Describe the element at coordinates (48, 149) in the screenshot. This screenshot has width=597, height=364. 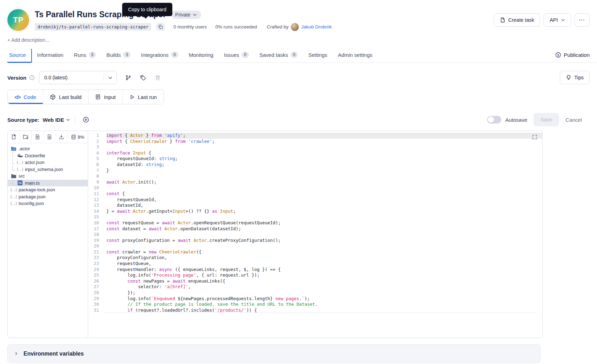
I see `file-tree-item-.actor: {o}.actor` at that location.